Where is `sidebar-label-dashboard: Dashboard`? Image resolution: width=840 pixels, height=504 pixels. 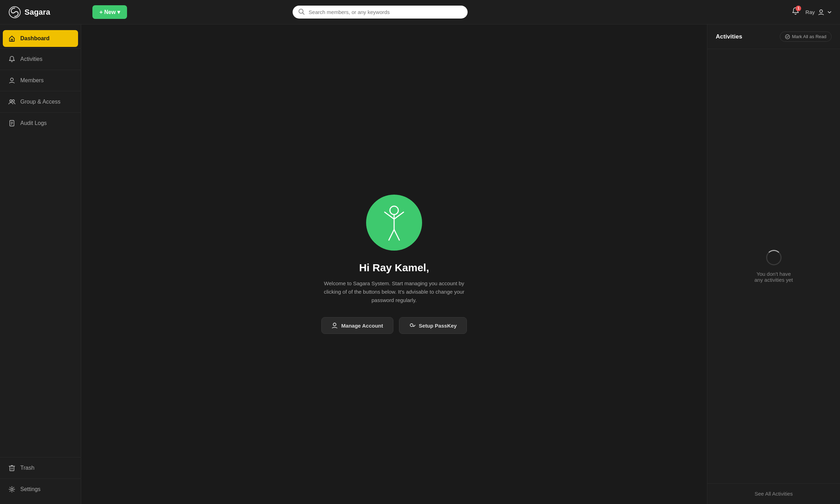
sidebar-label-dashboard: Dashboard is located at coordinates (35, 38).